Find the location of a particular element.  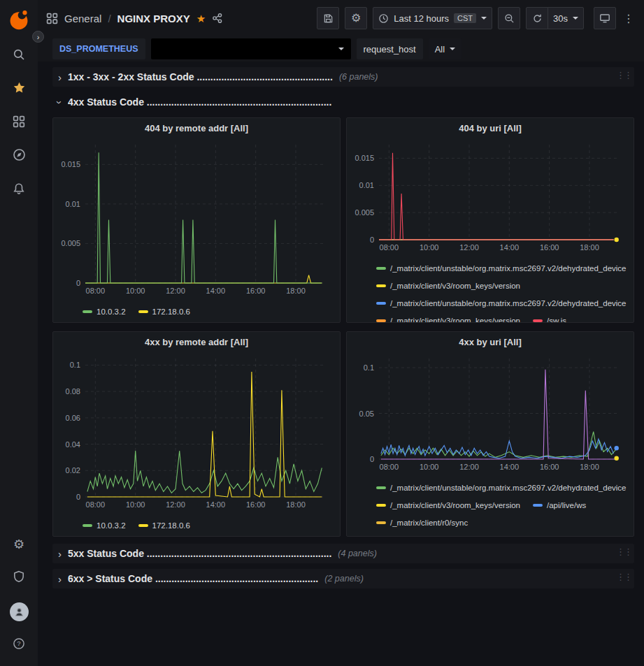

favorite-star-icon: ★ is located at coordinates (201, 18).